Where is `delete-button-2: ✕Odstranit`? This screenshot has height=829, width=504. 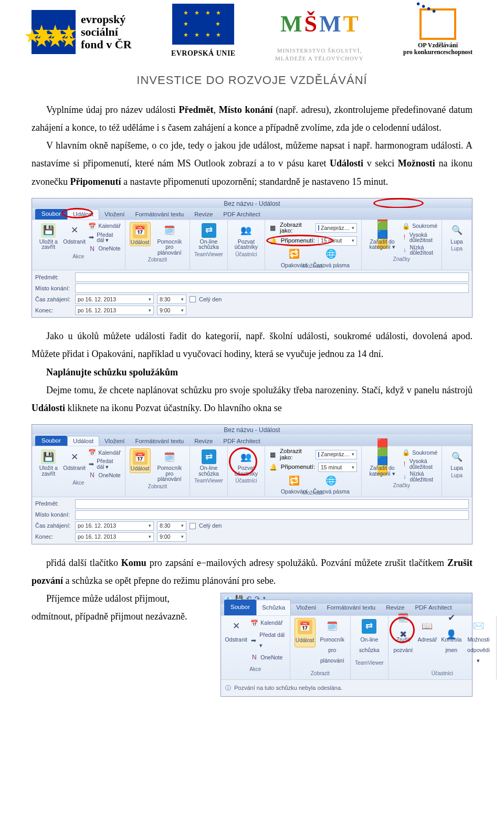 delete-button-2: ✕Odstranit is located at coordinates (75, 460).